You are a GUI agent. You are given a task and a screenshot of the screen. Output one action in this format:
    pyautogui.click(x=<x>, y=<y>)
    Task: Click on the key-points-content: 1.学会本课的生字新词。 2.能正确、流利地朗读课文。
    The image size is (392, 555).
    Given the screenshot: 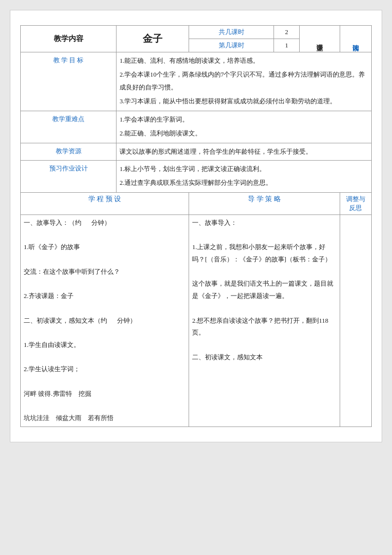 What is the action you would take?
    pyautogui.click(x=244, y=128)
    